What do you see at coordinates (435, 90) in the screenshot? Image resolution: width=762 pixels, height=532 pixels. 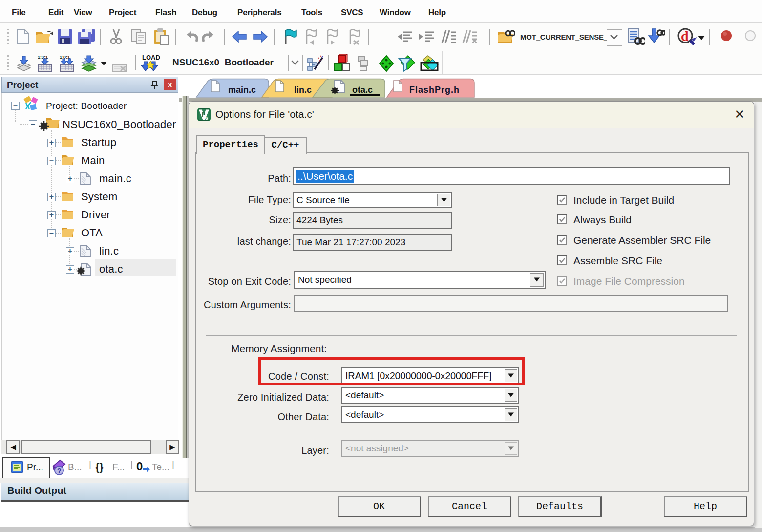 I see `svg-text: FlashPrg.h` at bounding box center [435, 90].